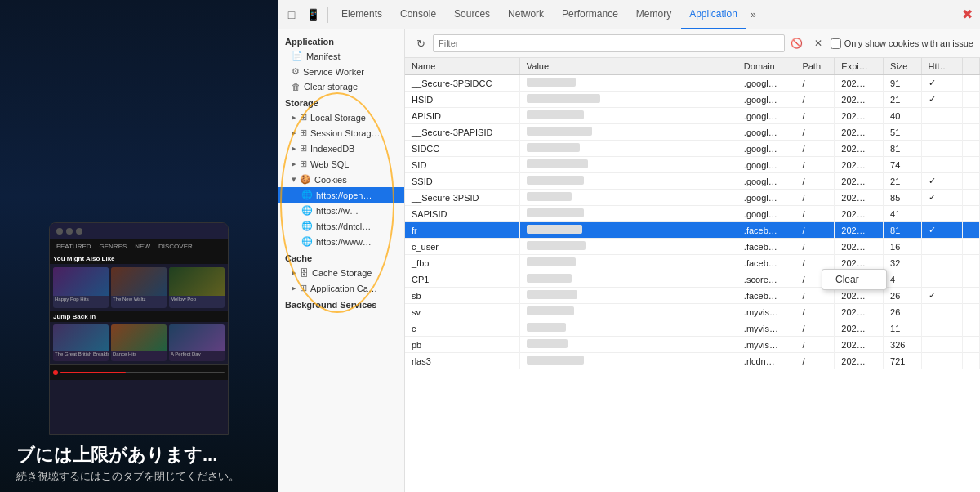  I want to click on table-row: __Secure-3PSID .googl… / 202… 85 ✓, so click(693, 198).